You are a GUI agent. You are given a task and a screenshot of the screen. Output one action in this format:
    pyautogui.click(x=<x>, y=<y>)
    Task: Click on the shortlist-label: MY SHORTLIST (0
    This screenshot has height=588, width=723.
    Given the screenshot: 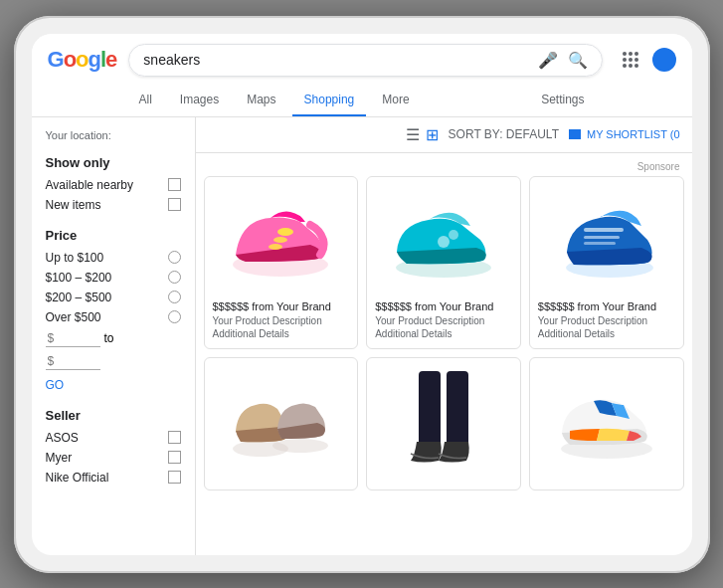 What is the action you would take?
    pyautogui.click(x=633, y=134)
    